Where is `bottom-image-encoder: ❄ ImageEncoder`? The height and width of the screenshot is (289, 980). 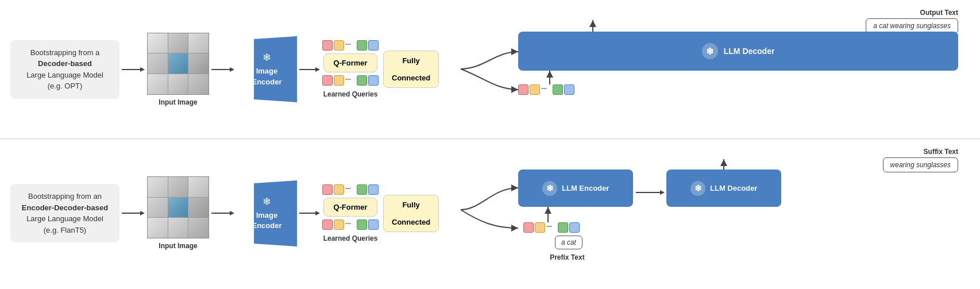
bottom-image-encoder: ❄ ImageEncoder is located at coordinates (267, 214).